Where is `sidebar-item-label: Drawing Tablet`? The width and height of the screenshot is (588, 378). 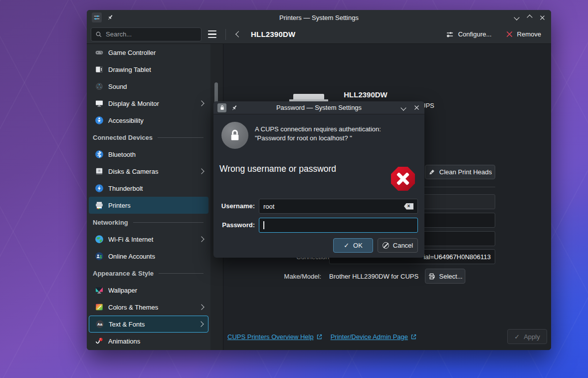 sidebar-item-label: Drawing Tablet is located at coordinates (156, 70).